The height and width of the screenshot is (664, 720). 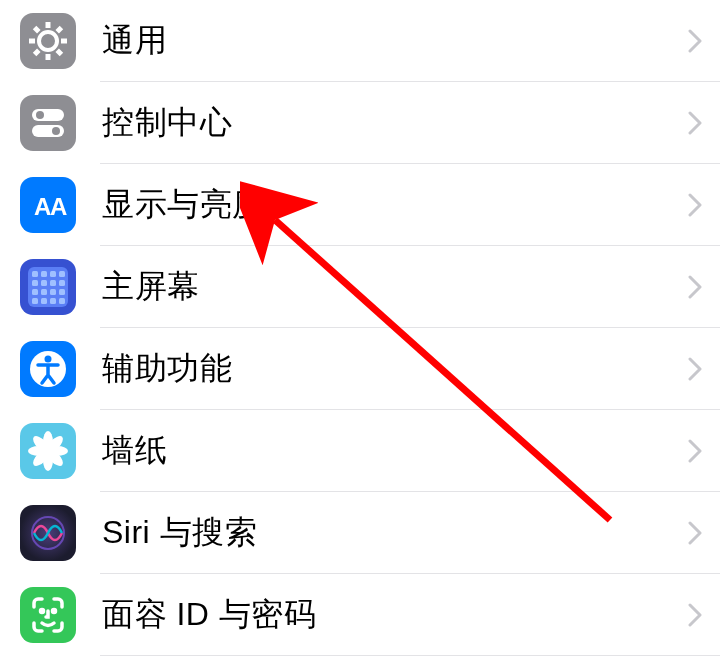 What do you see at coordinates (48, 451) in the screenshot?
I see `flower-icon` at bounding box center [48, 451].